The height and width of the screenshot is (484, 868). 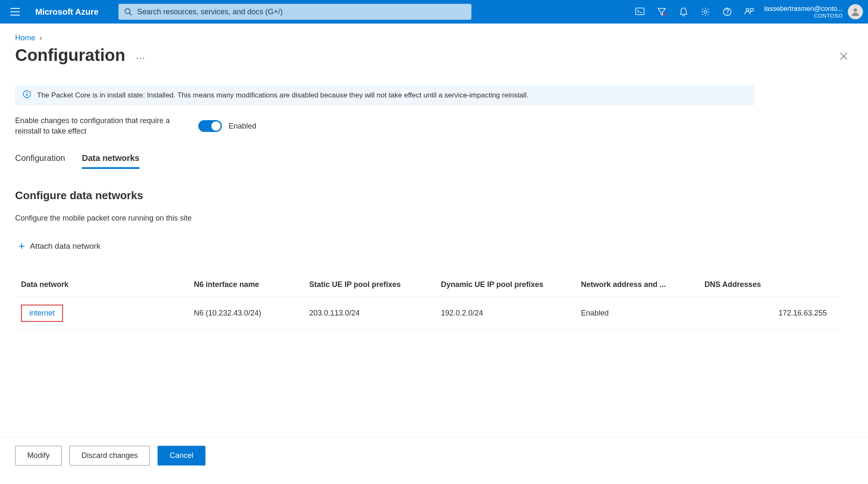 I want to click on directories-button, so click(x=662, y=12).